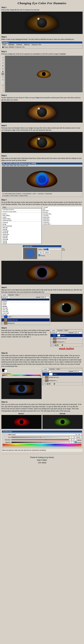 The image size is (84, 644). I want to click on link-icon-10: 🔗, so click(44, 384).